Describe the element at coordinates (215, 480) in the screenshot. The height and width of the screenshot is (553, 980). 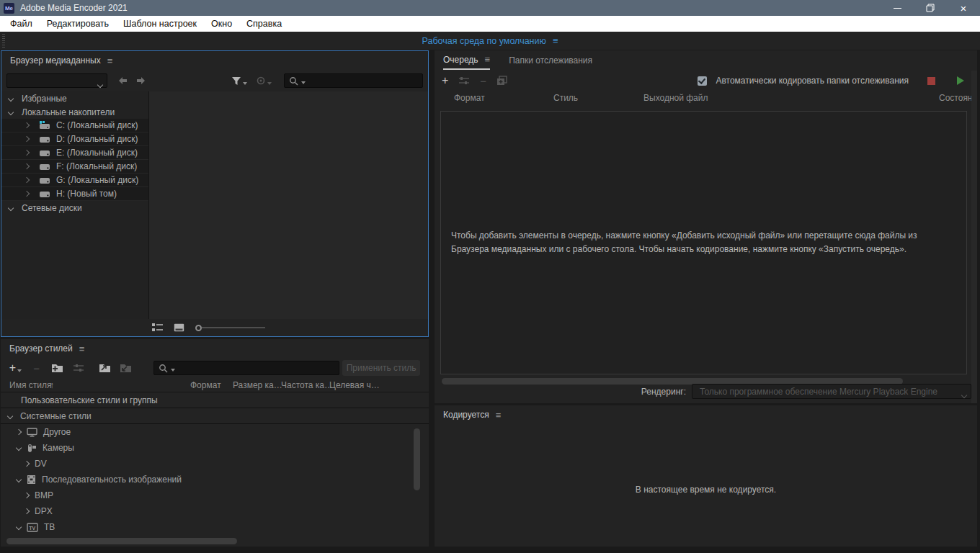
I see `preset-category-image-sequence: Последовательность изображений` at that location.